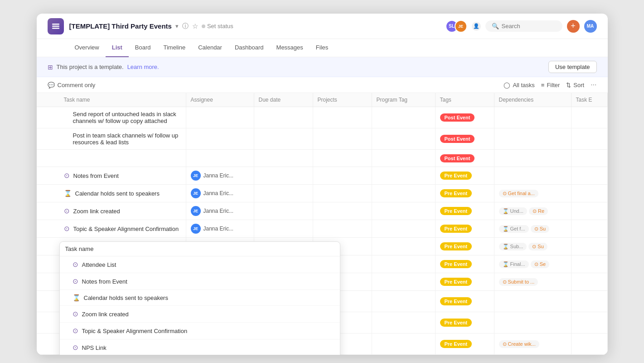 This screenshot has width=644, height=363. What do you see at coordinates (591, 26) in the screenshot?
I see `user-avatar-main: MA` at bounding box center [591, 26].